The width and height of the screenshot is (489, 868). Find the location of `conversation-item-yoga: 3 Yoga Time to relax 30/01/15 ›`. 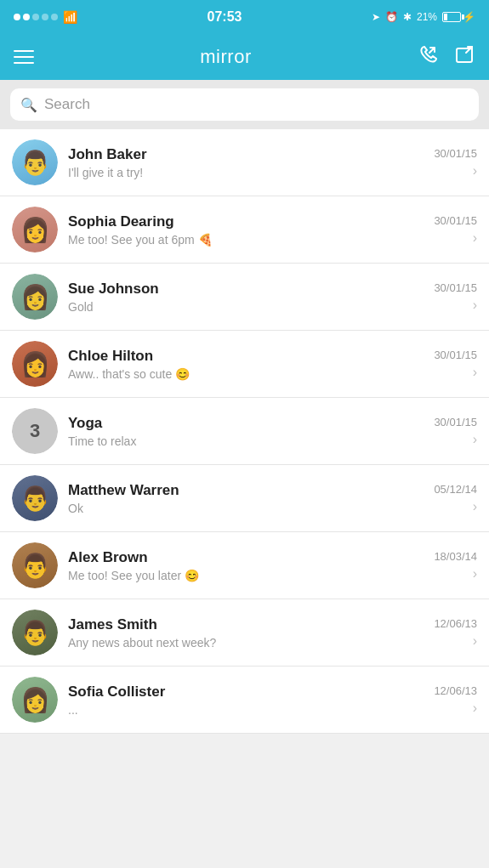

conversation-item-yoga: 3 Yoga Time to relax 30/01/15 › is located at coordinates (245, 432).